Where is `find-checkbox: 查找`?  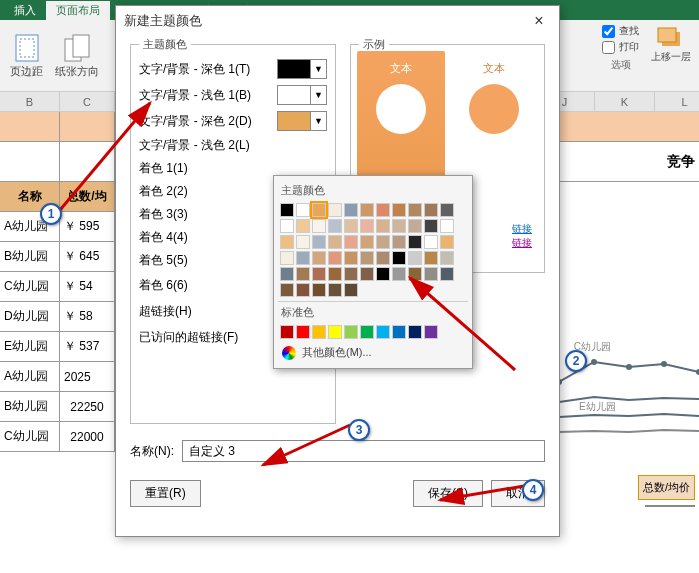
find-checkbox: 查找 is located at coordinates (620, 31).